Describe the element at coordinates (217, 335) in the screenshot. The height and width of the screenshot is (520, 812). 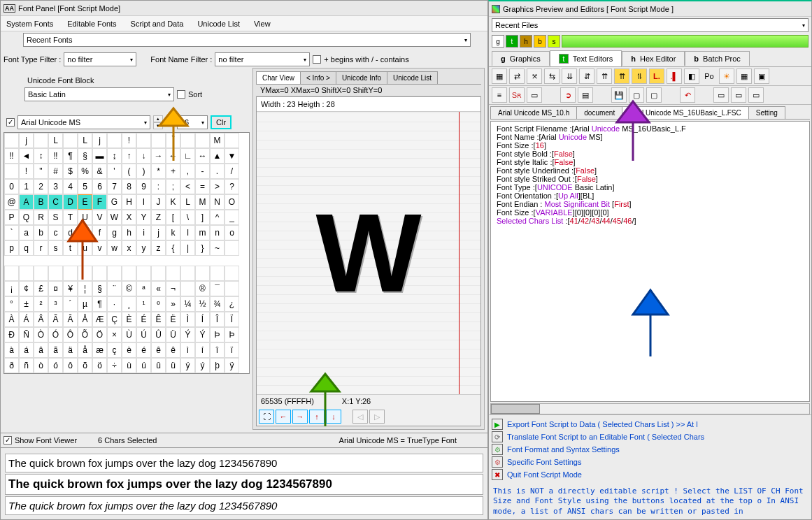
I see `char-cell: Þ` at that location.